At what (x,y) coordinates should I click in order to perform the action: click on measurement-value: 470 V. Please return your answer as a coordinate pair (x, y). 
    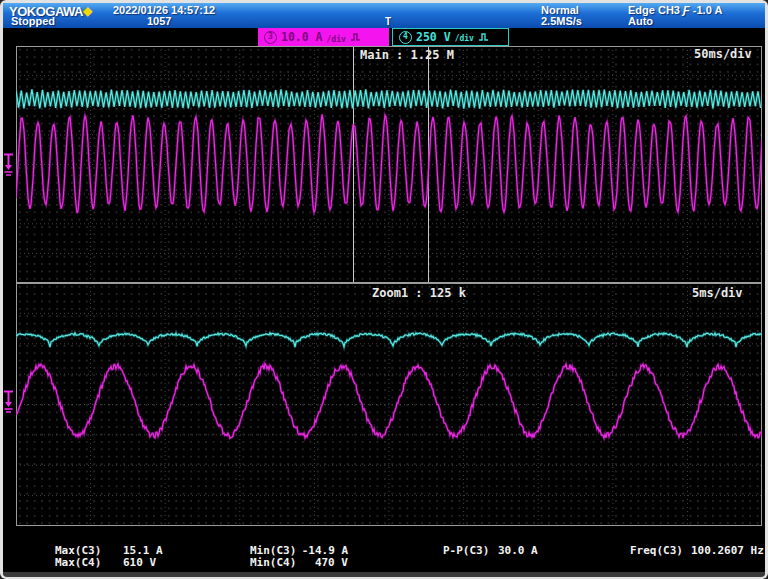
    Looking at the image, I should click on (324, 562).